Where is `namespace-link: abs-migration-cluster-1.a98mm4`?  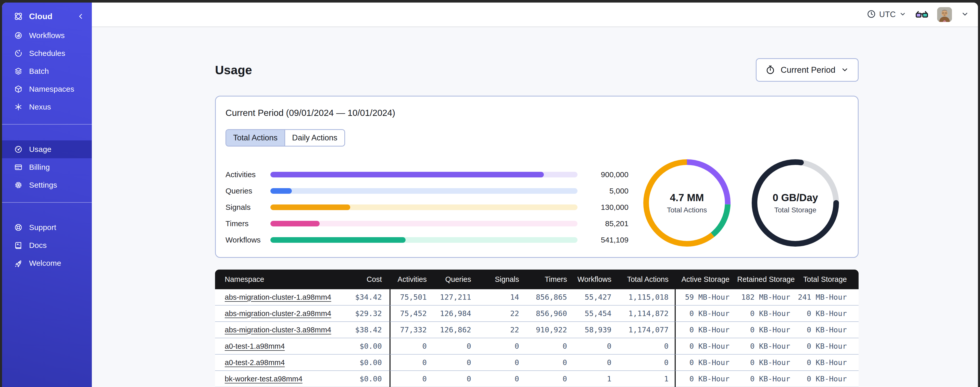 namespace-link: abs-migration-cluster-1.a98mm4 is located at coordinates (278, 297).